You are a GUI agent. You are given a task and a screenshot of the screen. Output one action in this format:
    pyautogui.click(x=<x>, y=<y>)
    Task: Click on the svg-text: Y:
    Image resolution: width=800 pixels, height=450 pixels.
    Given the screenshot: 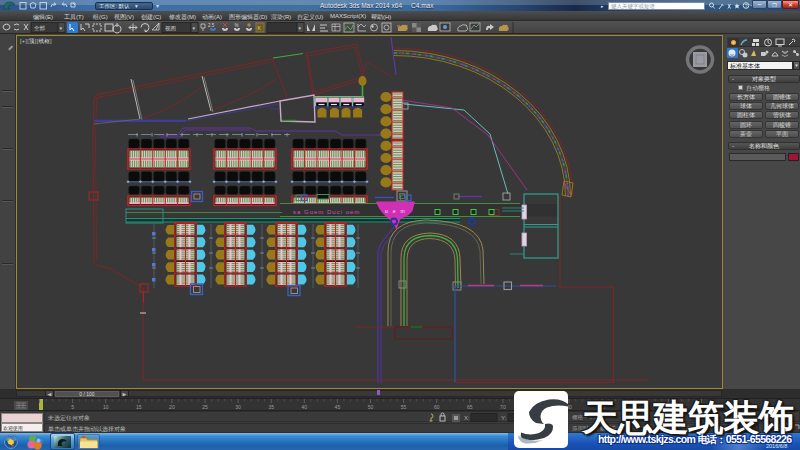 What is the action you would take?
    pyautogui.click(x=504, y=418)
    